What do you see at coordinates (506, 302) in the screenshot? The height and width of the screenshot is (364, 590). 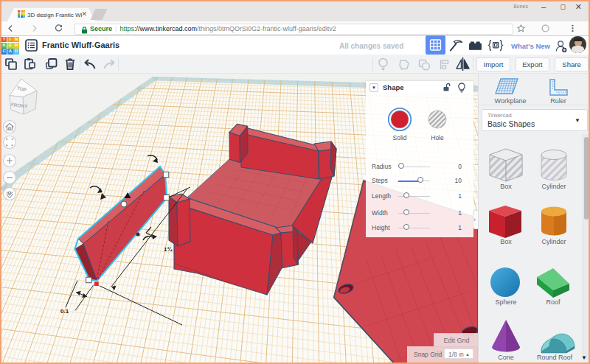 I see `svg-text: Sphere` at bounding box center [506, 302].